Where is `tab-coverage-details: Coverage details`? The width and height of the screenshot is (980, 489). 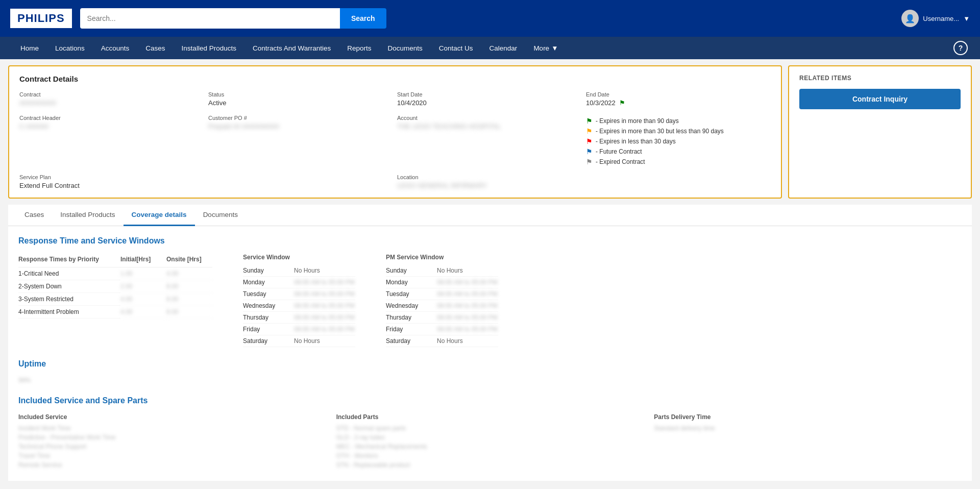 tab-coverage-details: Coverage details is located at coordinates (159, 215).